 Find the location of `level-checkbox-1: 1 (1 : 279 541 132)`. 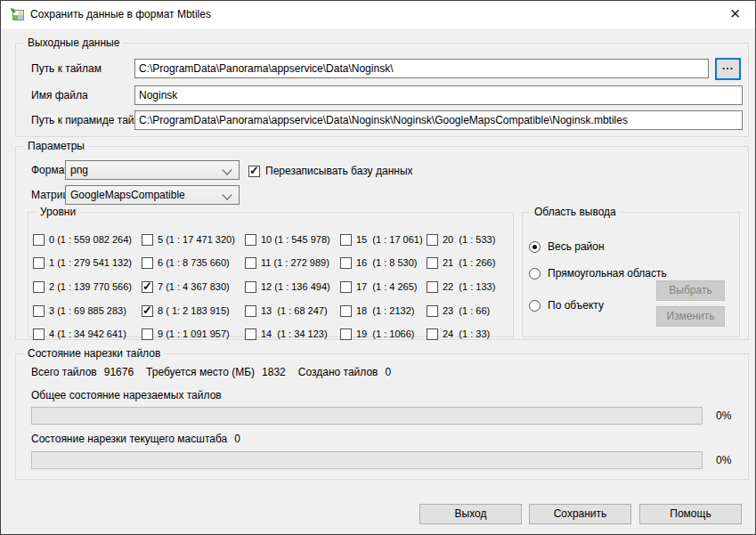

level-checkbox-1: 1 (1 : 279 541 132) is located at coordinates (82, 263).